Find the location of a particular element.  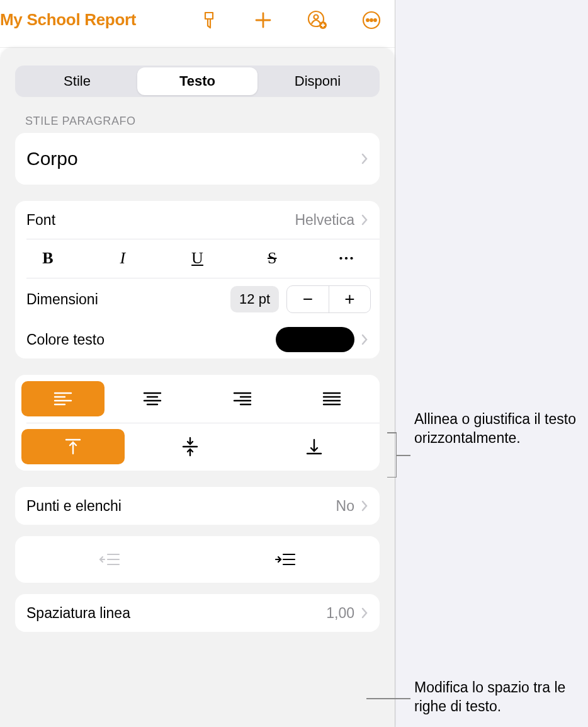

annotation-line-spacing: Modifica lo spazio tra le righe di testo… is located at coordinates (499, 697).